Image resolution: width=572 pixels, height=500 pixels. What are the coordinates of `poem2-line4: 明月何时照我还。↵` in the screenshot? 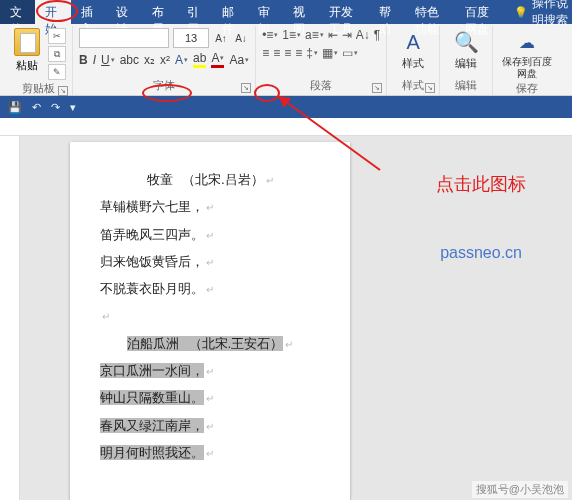 It's located at (210, 452).